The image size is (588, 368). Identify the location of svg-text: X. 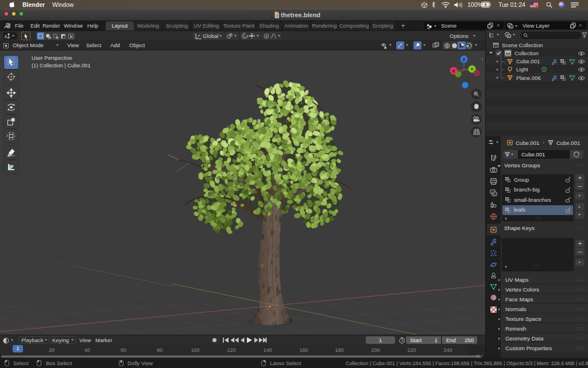
(454, 71).